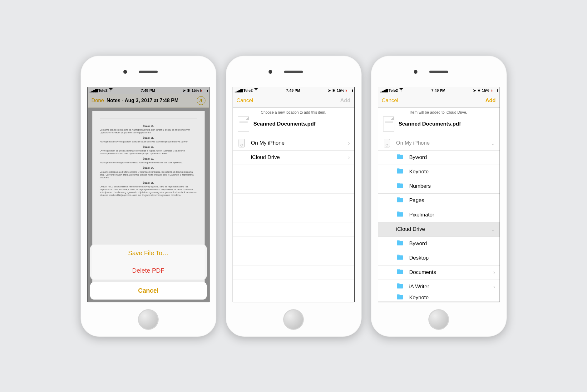  Describe the element at coordinates (149, 142) in the screenshot. I see `article-text: Najmoprimac se ovim ugovorom obvezuje da…` at that location.